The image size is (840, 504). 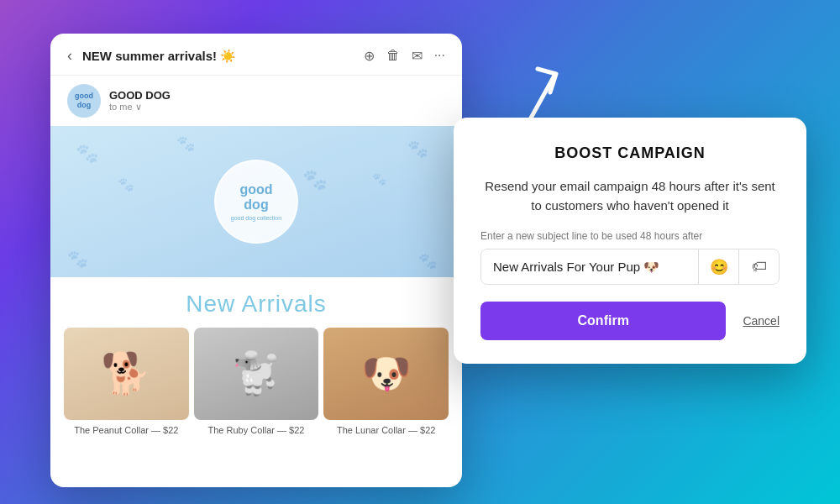 I want to click on back-button: ‹, so click(x=70, y=55).